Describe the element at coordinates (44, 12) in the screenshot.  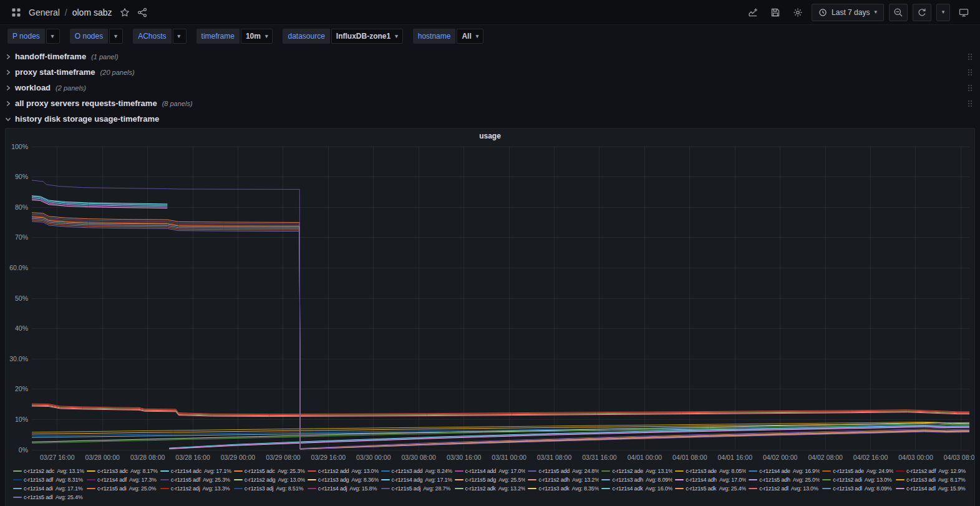
I see `breadcrumb-folder: General` at that location.